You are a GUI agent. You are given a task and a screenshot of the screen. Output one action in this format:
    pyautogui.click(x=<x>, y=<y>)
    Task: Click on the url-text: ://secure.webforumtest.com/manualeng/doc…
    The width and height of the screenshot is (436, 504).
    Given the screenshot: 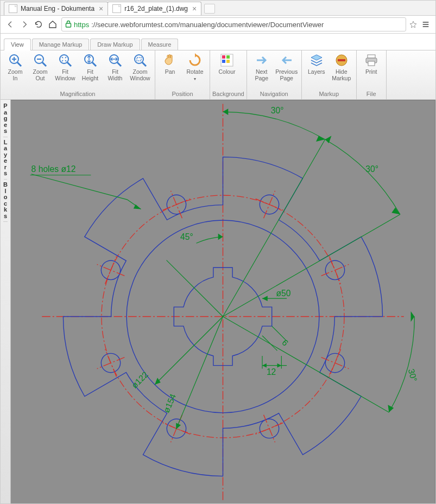 What is the action you would take?
    pyautogui.click(x=207, y=25)
    